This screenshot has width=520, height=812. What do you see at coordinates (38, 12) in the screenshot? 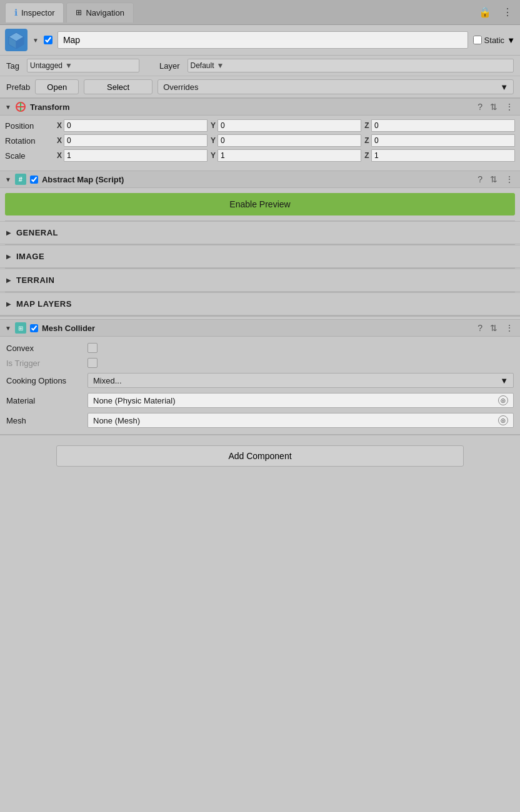
I see `inspector-tab-label: Inspector` at bounding box center [38, 12].